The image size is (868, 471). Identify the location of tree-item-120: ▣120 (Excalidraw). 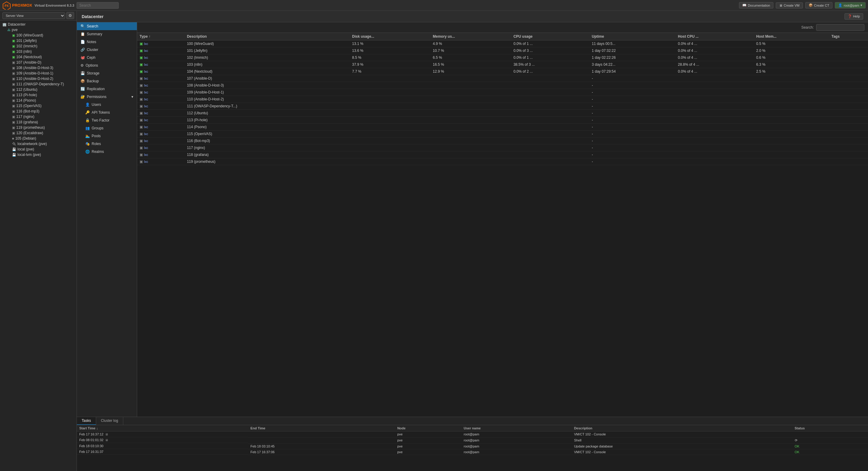
(38, 133).